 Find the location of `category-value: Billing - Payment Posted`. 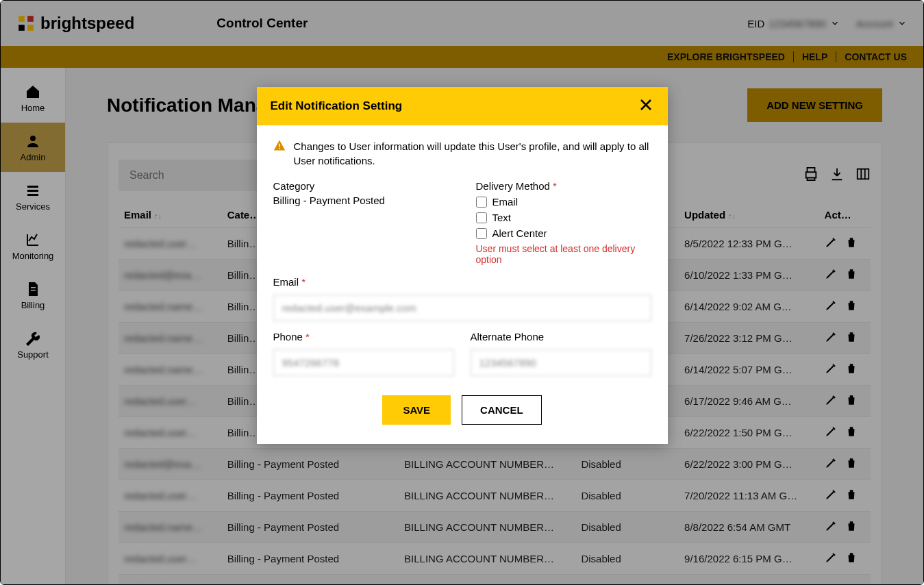

category-value: Billing - Payment Posted is located at coordinates (329, 200).